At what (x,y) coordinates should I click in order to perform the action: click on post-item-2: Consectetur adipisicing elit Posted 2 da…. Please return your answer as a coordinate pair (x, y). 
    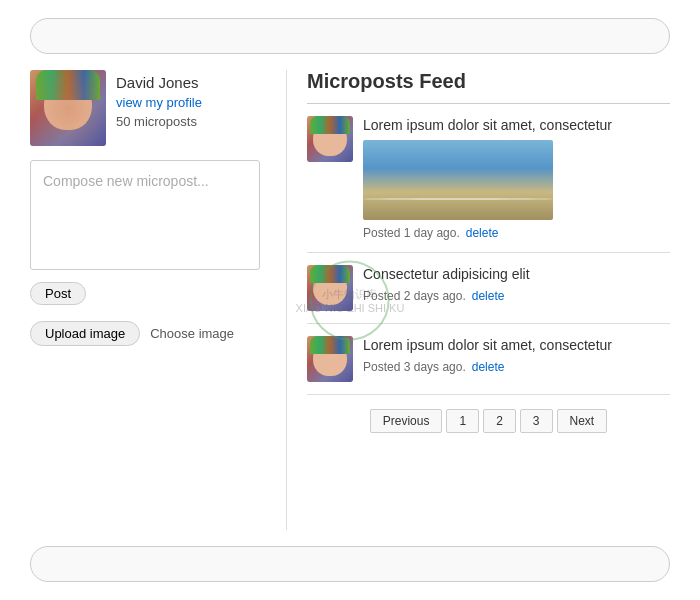
    Looking at the image, I should click on (488, 294).